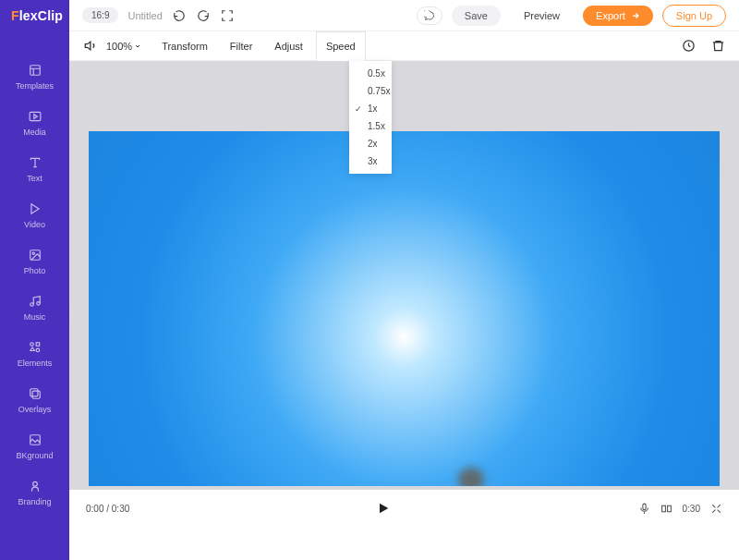  Describe the element at coordinates (541, 16) in the screenshot. I see `preview-button: Preview` at that location.